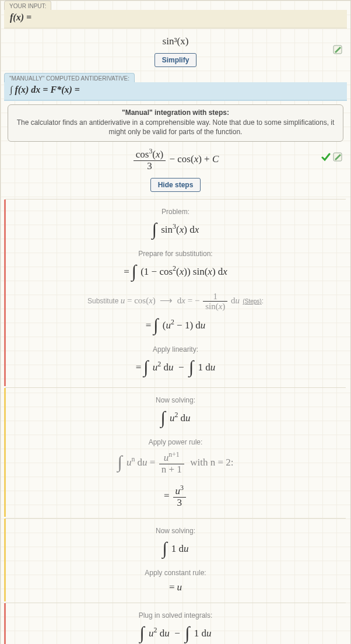 The width and height of the screenshot is (351, 644). What do you see at coordinates (176, 60) in the screenshot?
I see `simplify-button: Simplify` at bounding box center [176, 60].